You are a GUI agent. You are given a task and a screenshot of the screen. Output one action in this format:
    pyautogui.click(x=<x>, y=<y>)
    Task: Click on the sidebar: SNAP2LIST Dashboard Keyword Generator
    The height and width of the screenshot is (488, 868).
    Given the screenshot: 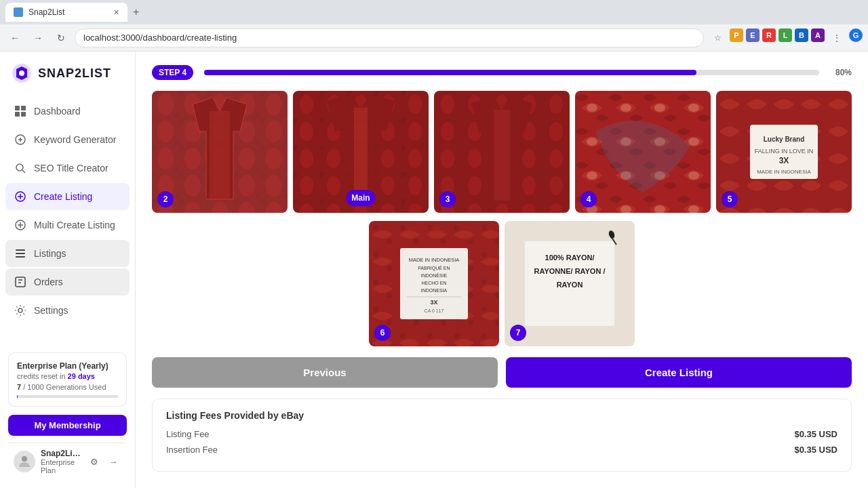 What is the action you would take?
    pyautogui.click(x=68, y=270)
    